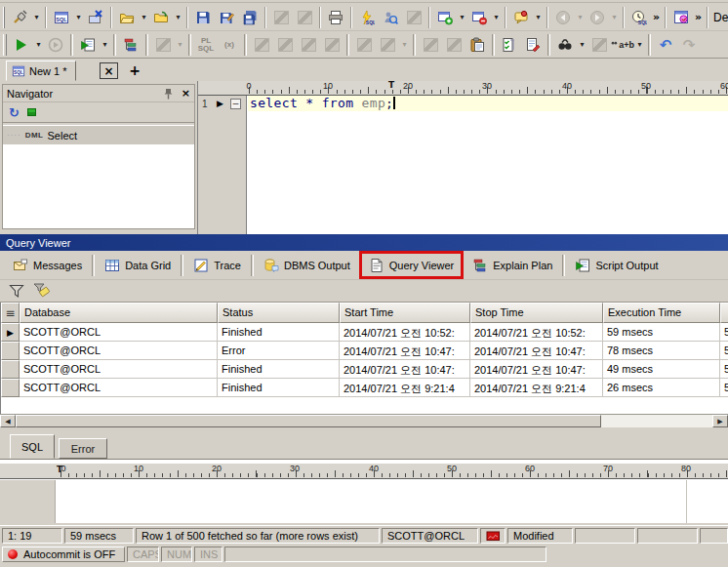  Describe the element at coordinates (387, 45) in the screenshot. I see `breakpoints-icon-disabled` at that location.